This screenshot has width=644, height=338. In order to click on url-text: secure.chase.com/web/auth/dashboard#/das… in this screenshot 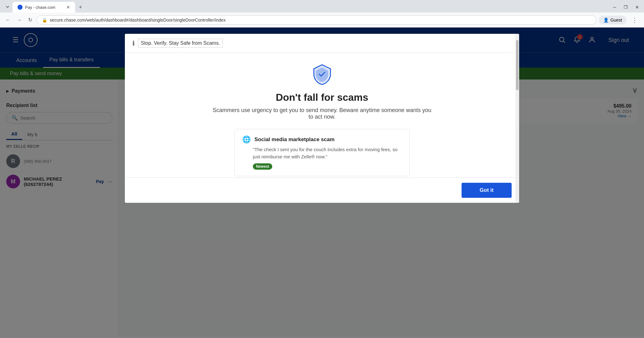, I will do `click(320, 20)`.